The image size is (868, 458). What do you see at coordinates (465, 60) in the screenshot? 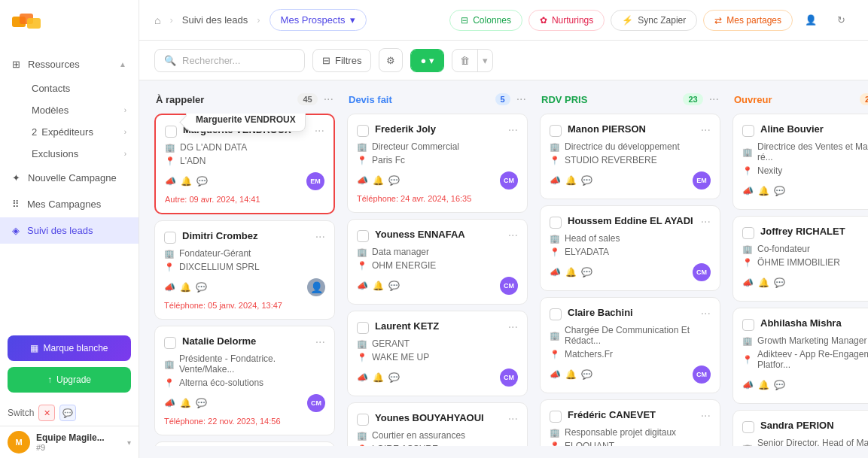
I see `trash-button: 🗑` at bounding box center [465, 60].